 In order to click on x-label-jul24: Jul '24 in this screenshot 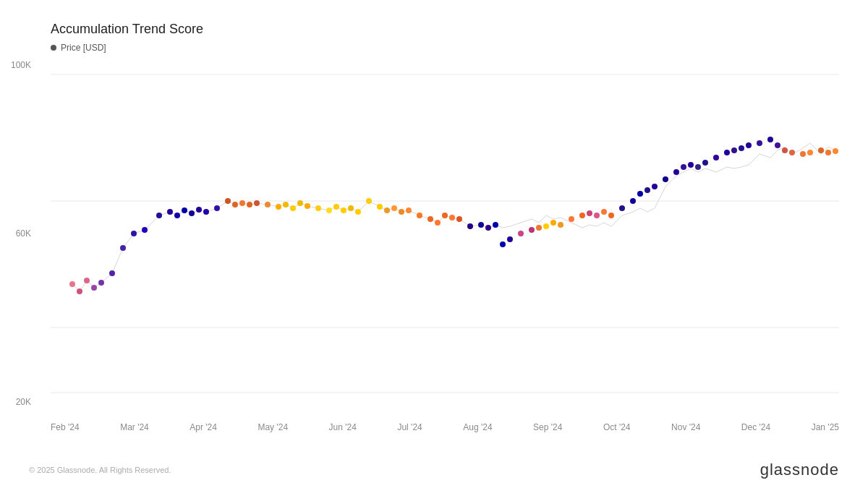, I will do `click(409, 427)`.